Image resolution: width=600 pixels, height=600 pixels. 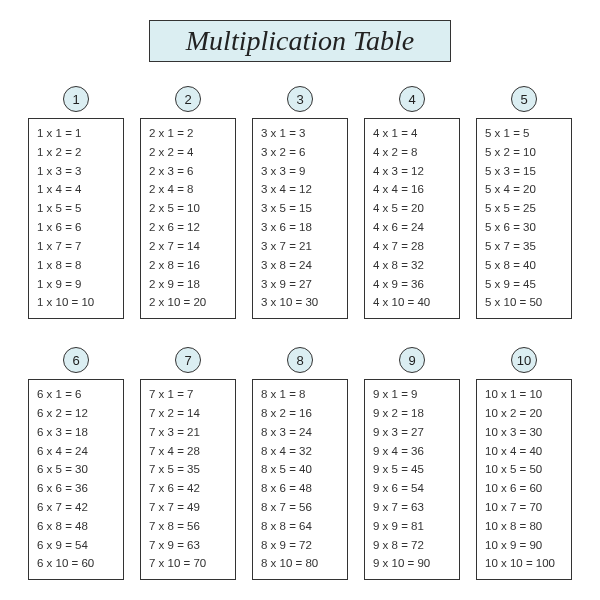 I want to click on table-box: 8 x 1 = 8 8 x 2 = 16 8 x 3 = 24 8 x 4 = …, so click(x=300, y=480).